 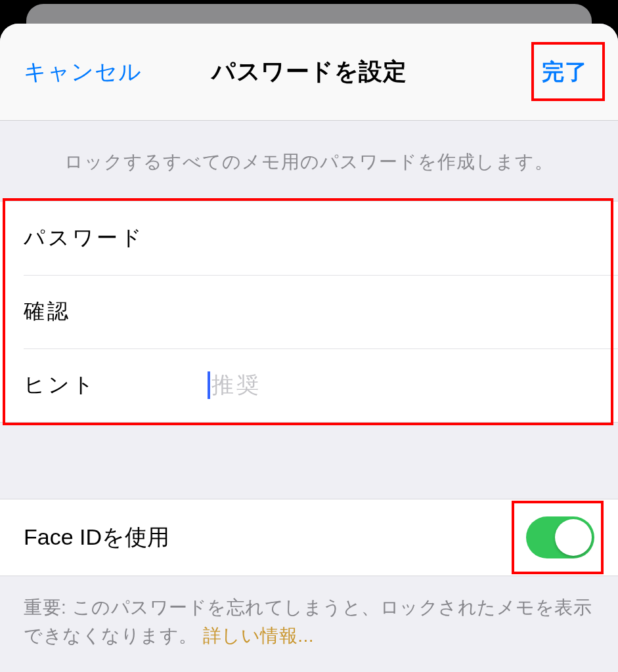 I want to click on verify-input, so click(x=401, y=312).